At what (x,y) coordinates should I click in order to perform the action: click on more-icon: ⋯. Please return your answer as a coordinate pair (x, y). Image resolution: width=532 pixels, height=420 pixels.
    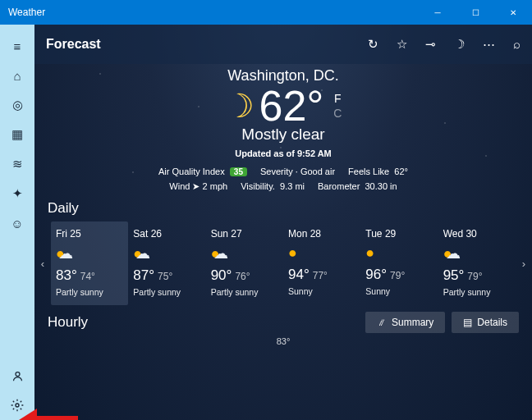
    Looking at the image, I should click on (489, 44).